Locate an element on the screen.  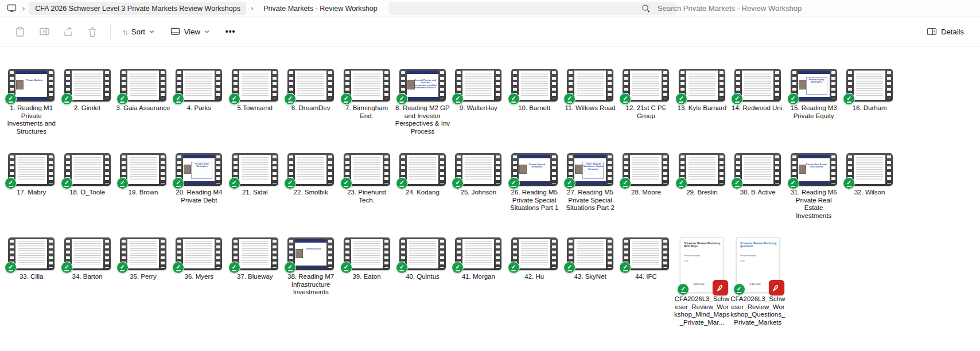
file-label: 3. Gaia Assurance is located at coordinates (143, 108).